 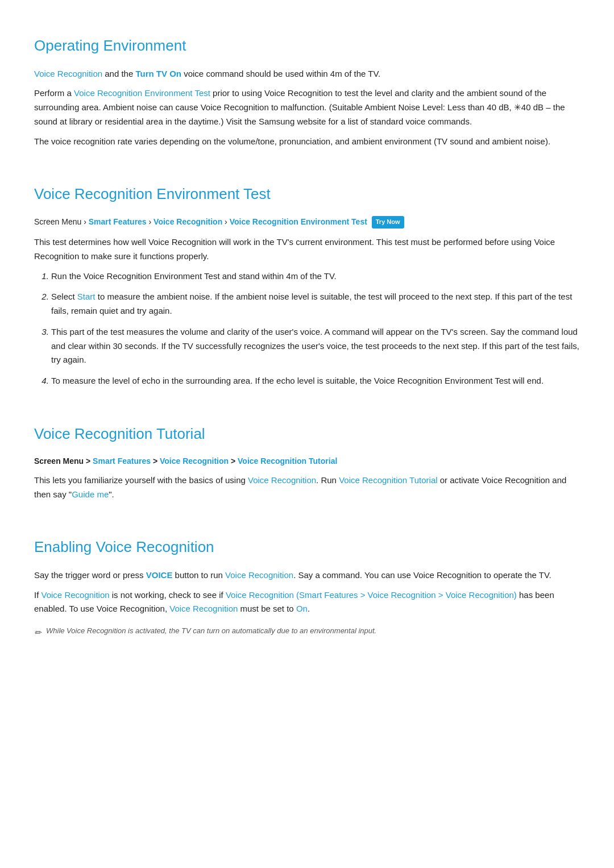 I want to click on note-text: While Voice Recognition is activated, th…, so click(x=211, y=631).